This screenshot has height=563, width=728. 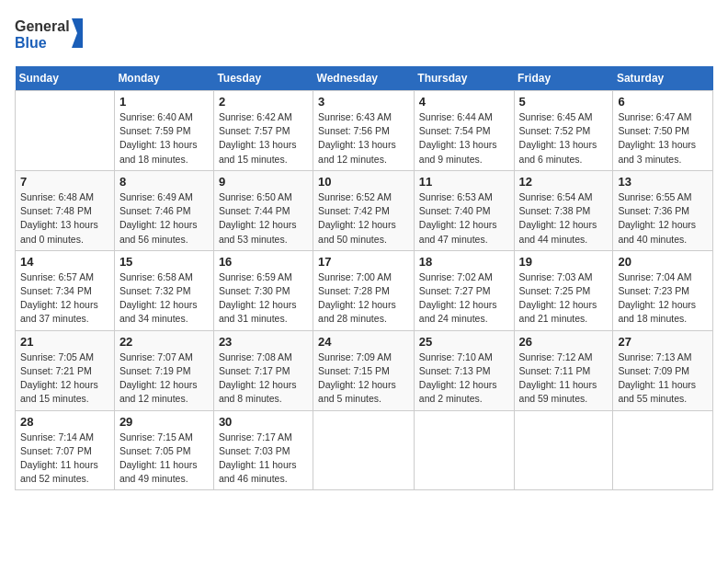 I want to click on day-info: Sunrise: 7:08 AM Sunset: 7:17 PM Dayligh…, so click(x=263, y=379).